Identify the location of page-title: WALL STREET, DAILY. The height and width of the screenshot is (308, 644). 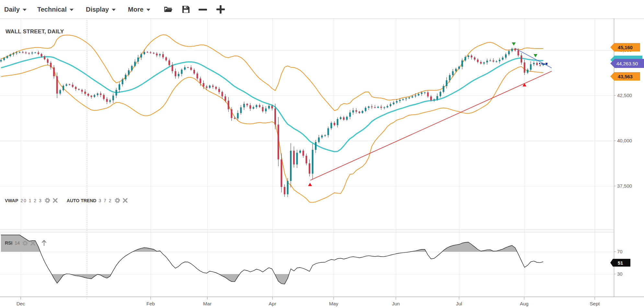
(35, 32).